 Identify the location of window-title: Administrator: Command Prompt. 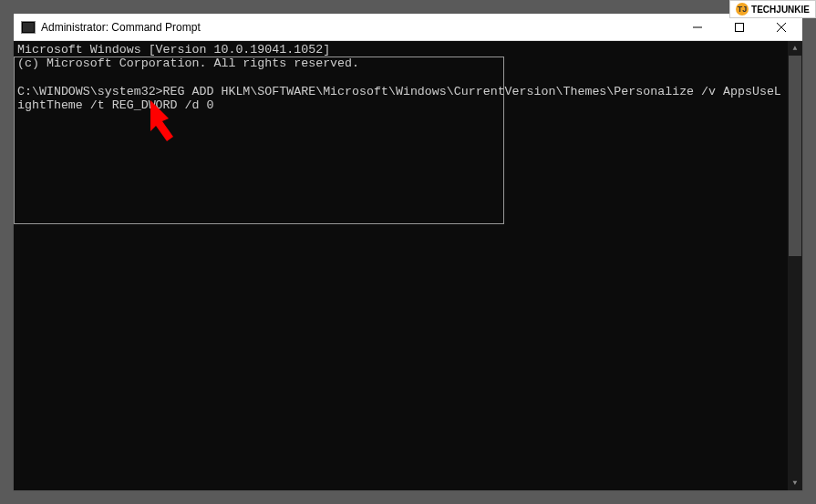
(120, 27).